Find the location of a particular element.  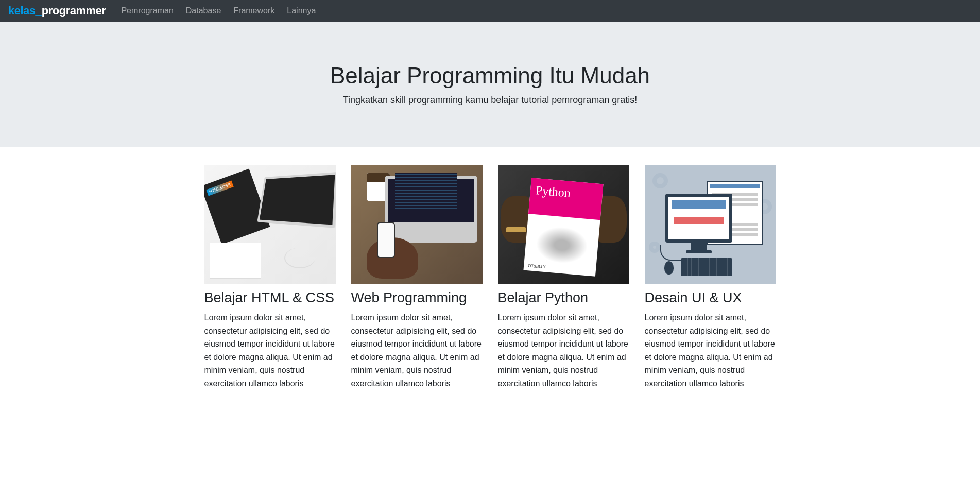

cable-icon is located at coordinates (670, 253).